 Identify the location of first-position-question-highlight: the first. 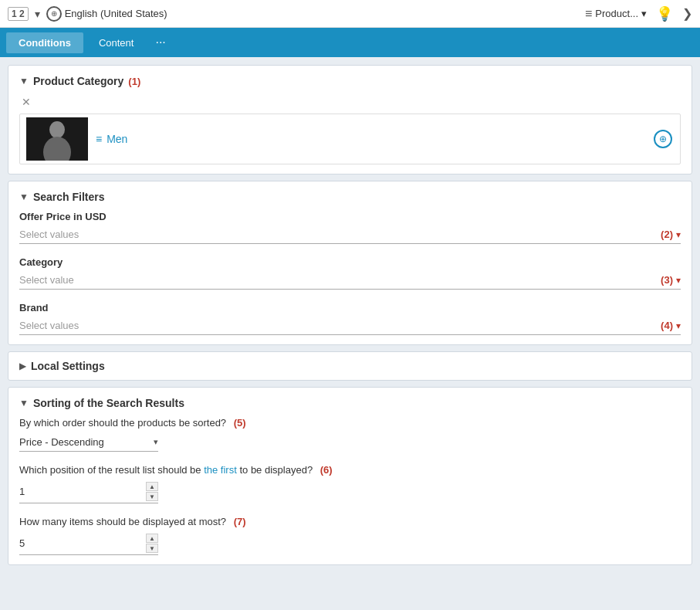
(221, 469).